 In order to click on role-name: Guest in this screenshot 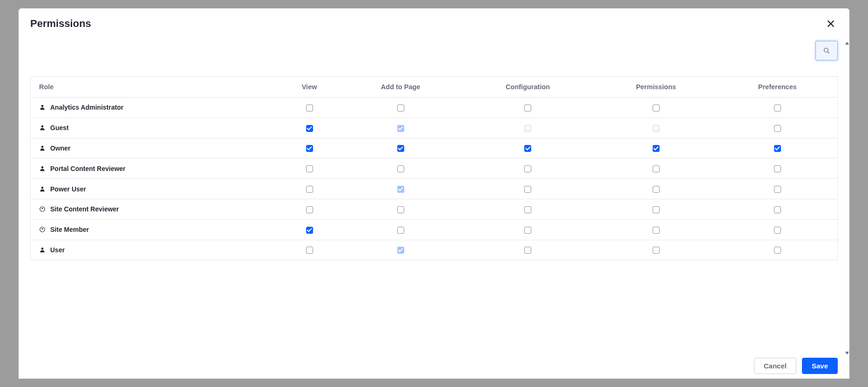, I will do `click(60, 128)`.